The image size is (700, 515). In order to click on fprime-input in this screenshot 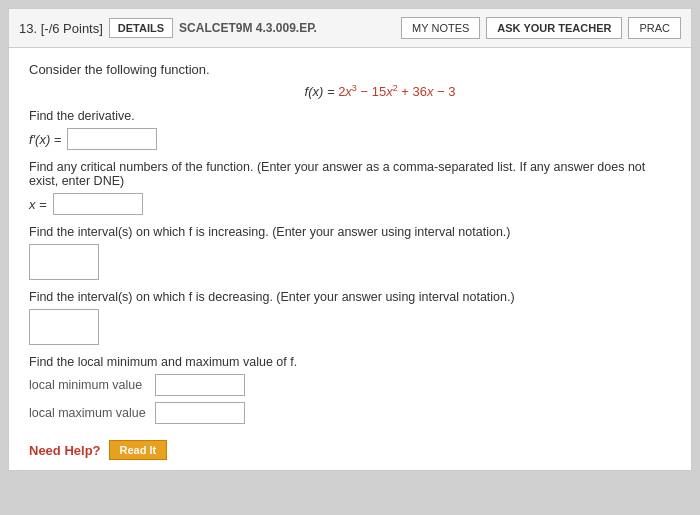, I will do `click(112, 139)`.